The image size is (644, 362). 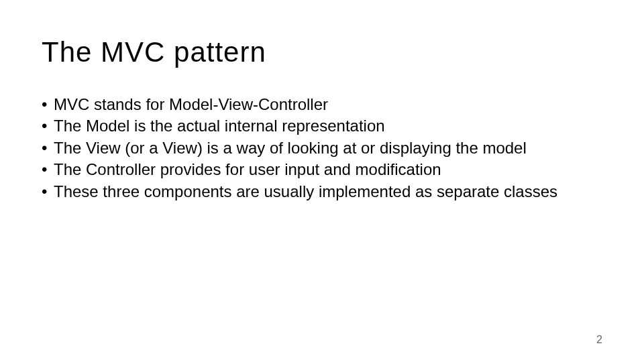 I want to click on slide-title: The MVC pattern, so click(x=154, y=52).